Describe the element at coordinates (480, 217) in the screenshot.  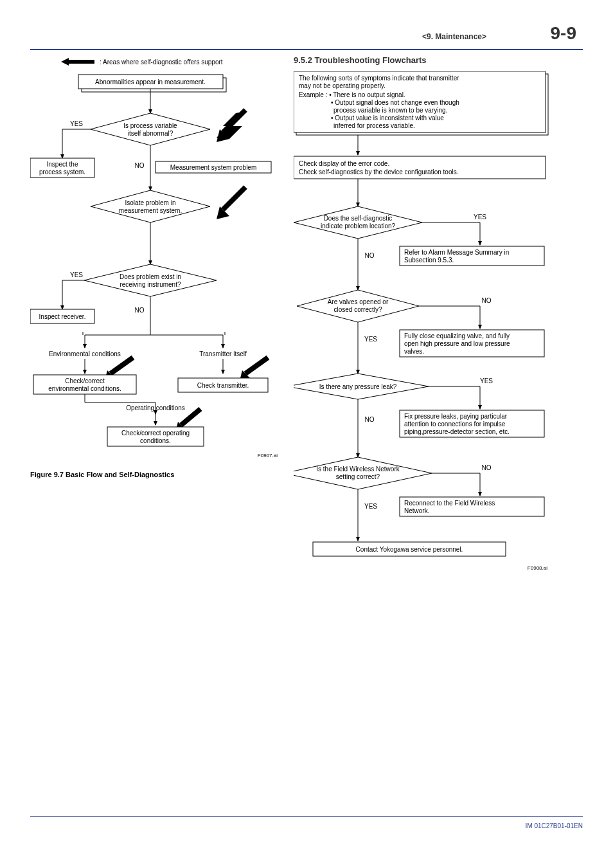
I see `r-yes1: YES` at that location.